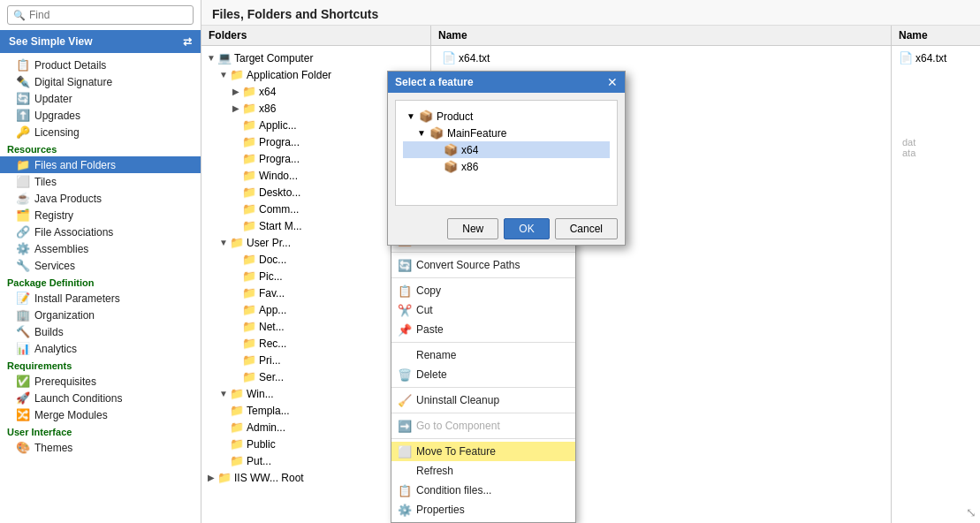 The image size is (980, 523). Describe the element at coordinates (108, 15) in the screenshot. I see `search-input` at that location.